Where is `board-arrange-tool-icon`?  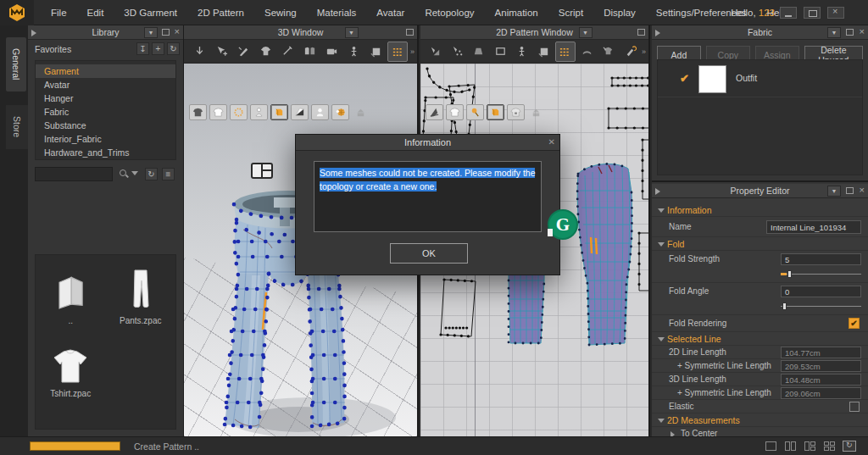 board-arrange-tool-icon is located at coordinates (376, 52).